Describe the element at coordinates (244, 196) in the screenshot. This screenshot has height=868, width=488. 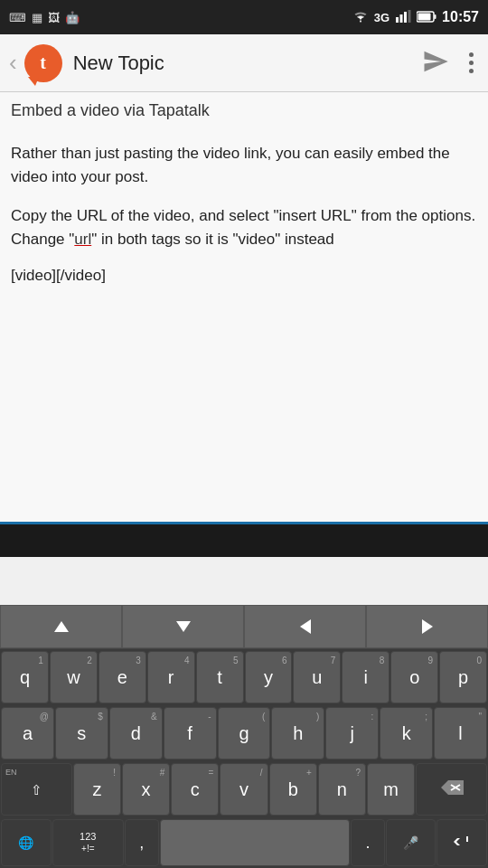
I see `content-body: Rather than just pasting the video link,…` at that location.